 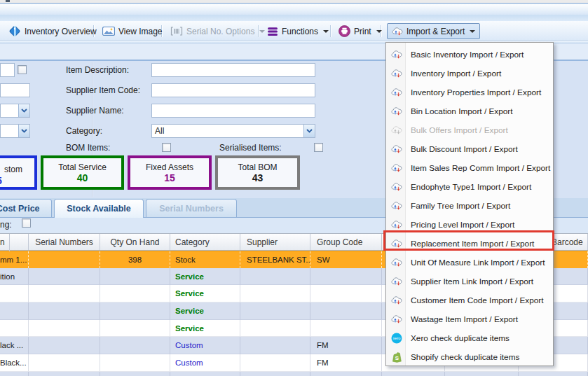 What do you see at coordinates (10, 242) in the screenshot?
I see `header-sub-divider` at bounding box center [10, 242].